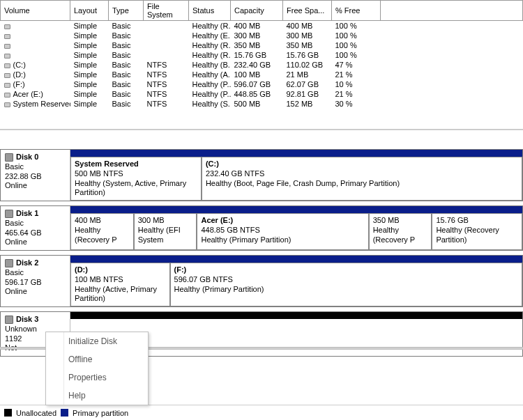 The width and height of the screenshot is (523, 420). I want to click on context-menu-item: Properties, so click(97, 378).